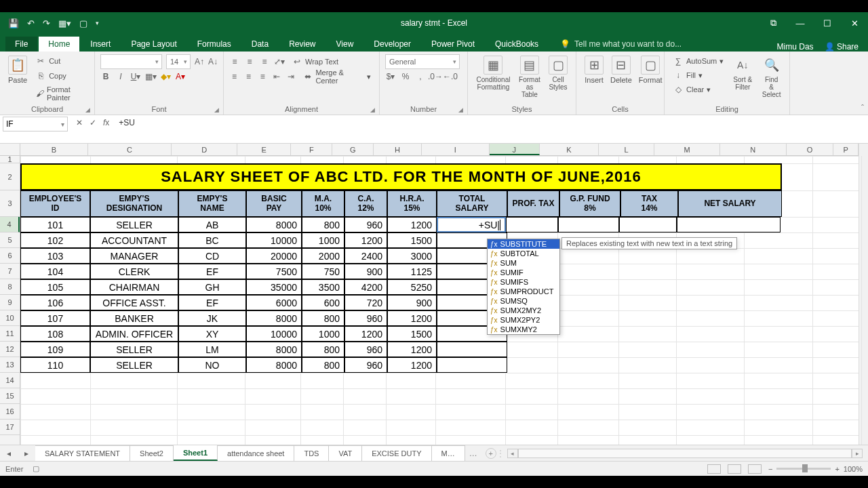 The image size is (868, 488). Describe the element at coordinates (323, 271) in the screenshot. I see `cell: 750` at that location.